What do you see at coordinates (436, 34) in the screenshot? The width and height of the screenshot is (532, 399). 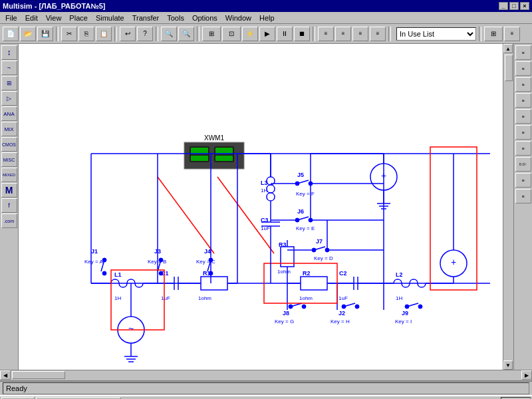 I see `in-use-select: In Use List` at bounding box center [436, 34].